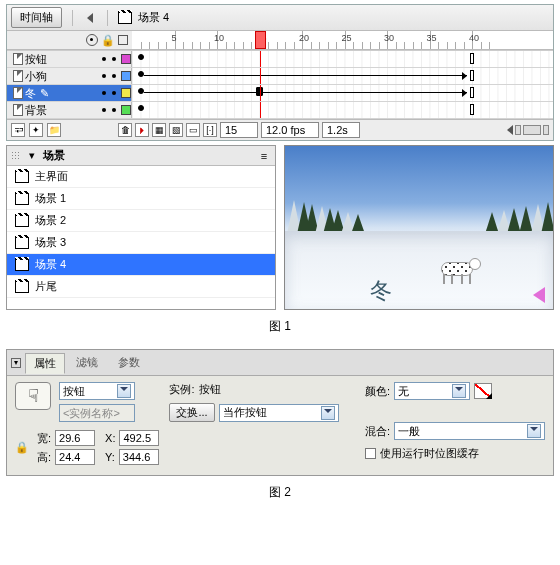 This screenshot has height=565, width=560. What do you see at coordinates (52, 176) in the screenshot?
I see `scene-item-label: 主界面` at bounding box center [52, 176].